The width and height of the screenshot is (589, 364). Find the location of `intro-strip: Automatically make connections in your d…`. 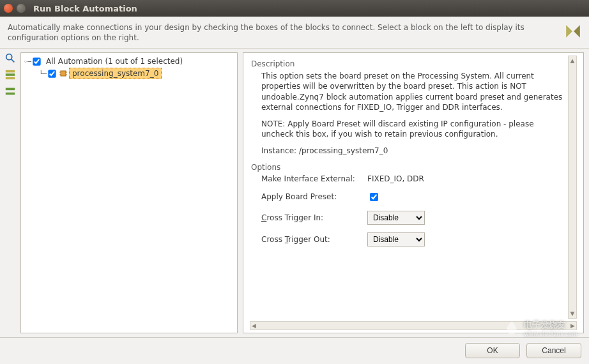

intro-strip: Automatically make connections in your d… is located at coordinates (294, 33).